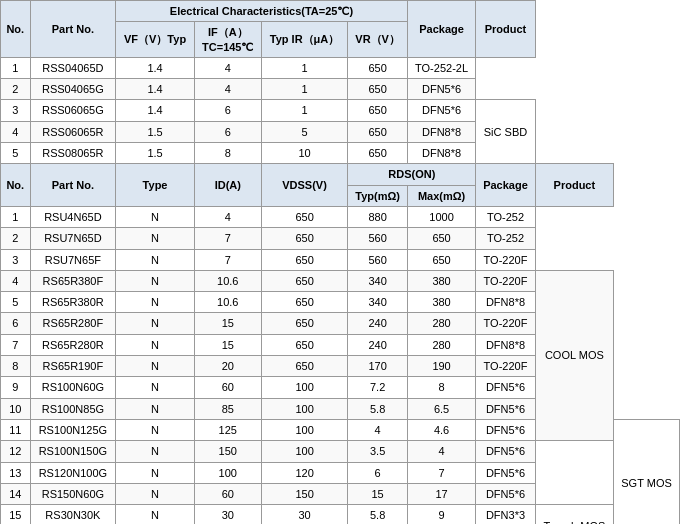 The width and height of the screenshot is (680, 524). I want to click on col-no-2: No., so click(16, 186).